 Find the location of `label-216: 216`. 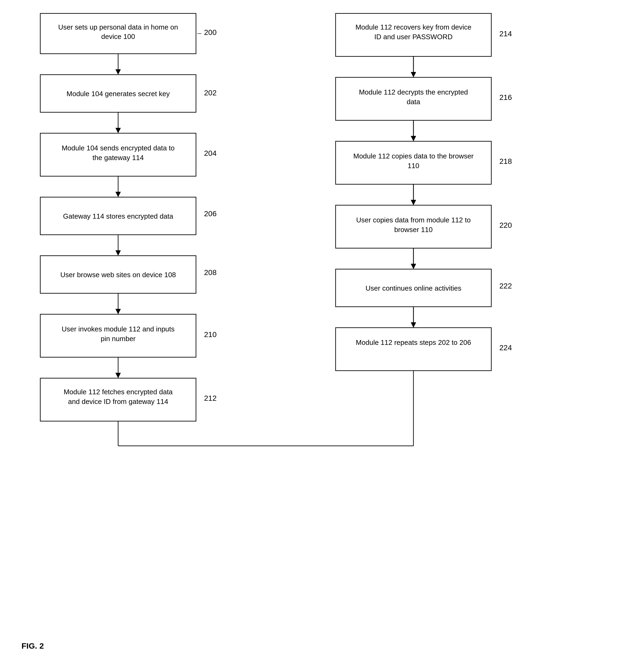

label-216: 216 is located at coordinates (505, 97).